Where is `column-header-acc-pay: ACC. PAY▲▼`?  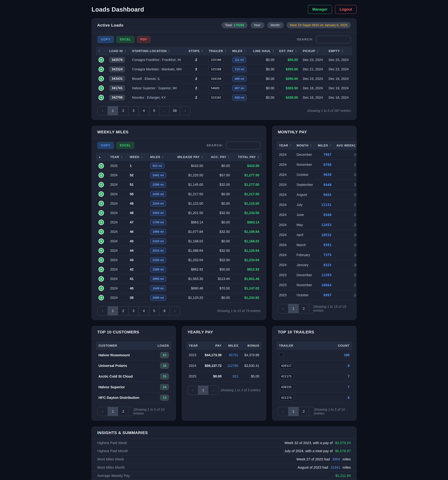
column-header-acc-pay: ACC. PAY▲▼ is located at coordinates (219, 157).